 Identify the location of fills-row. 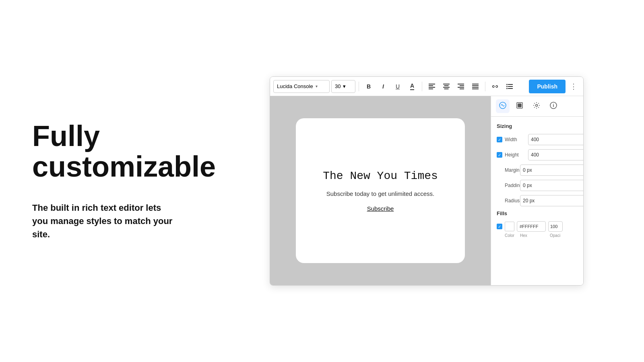
(537, 226).